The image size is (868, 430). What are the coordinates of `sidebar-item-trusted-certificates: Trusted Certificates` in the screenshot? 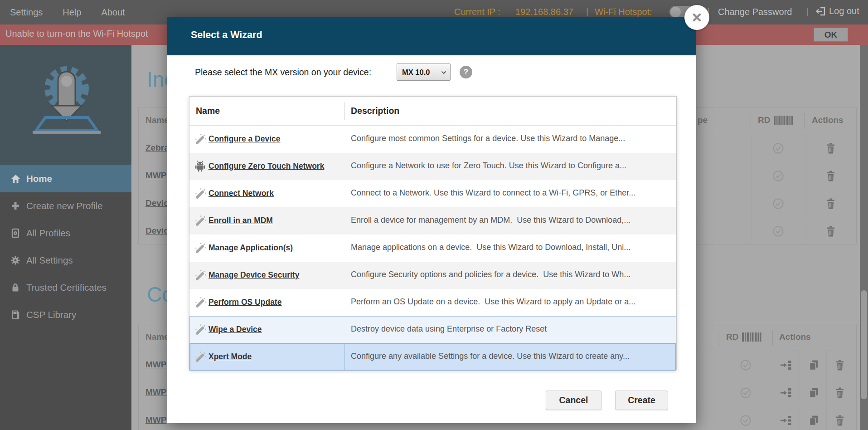 It's located at (66, 288).